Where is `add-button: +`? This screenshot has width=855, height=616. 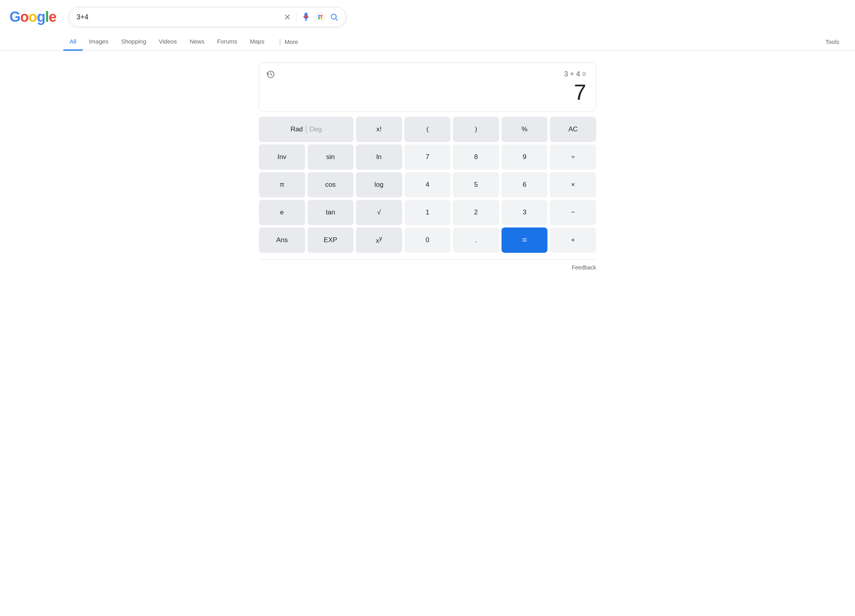 add-button: + is located at coordinates (573, 240).